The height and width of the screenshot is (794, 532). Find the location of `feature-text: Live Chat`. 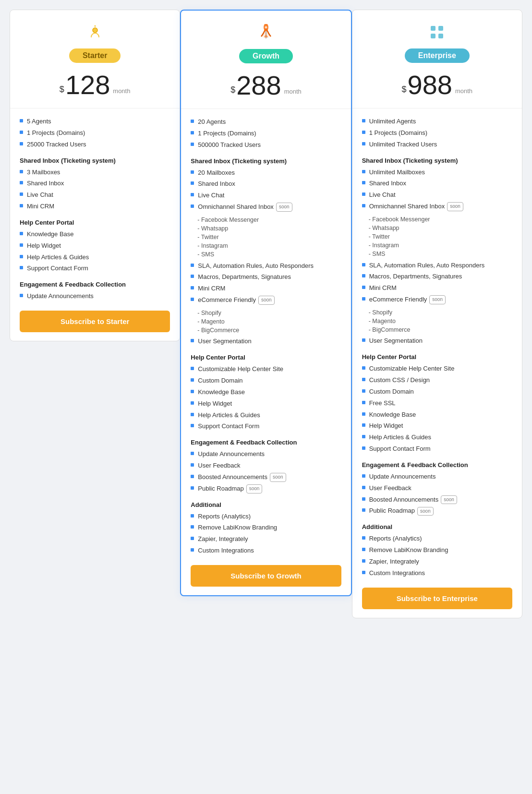

feature-text: Live Chat is located at coordinates (211, 196).